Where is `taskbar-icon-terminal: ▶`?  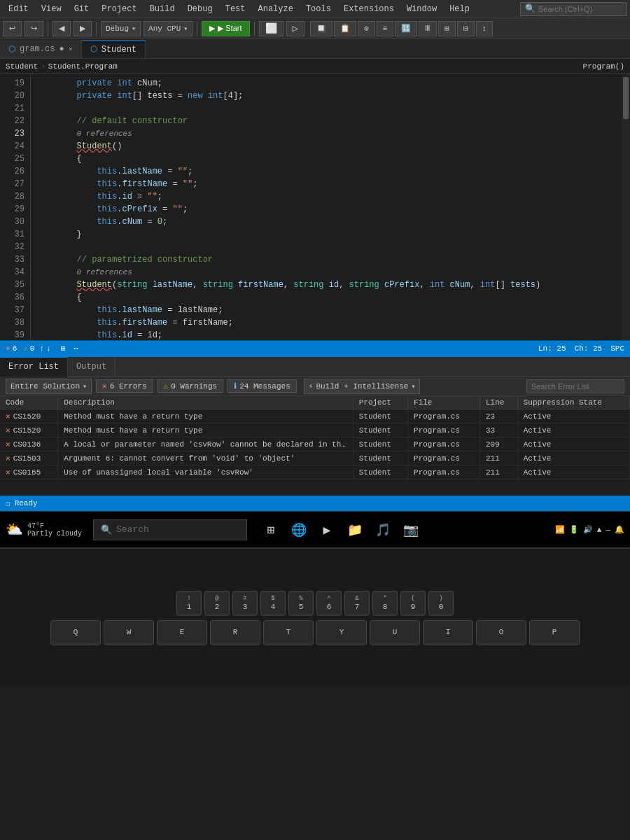
taskbar-icon-terminal: ▶ is located at coordinates (327, 530).